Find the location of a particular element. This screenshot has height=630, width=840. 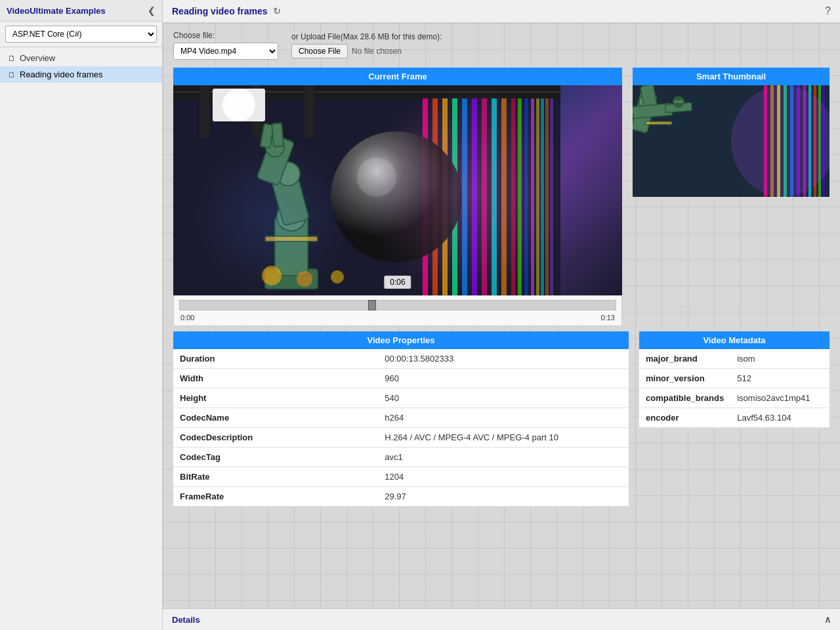

slider-section: 0:00 0:13 is located at coordinates (398, 311).